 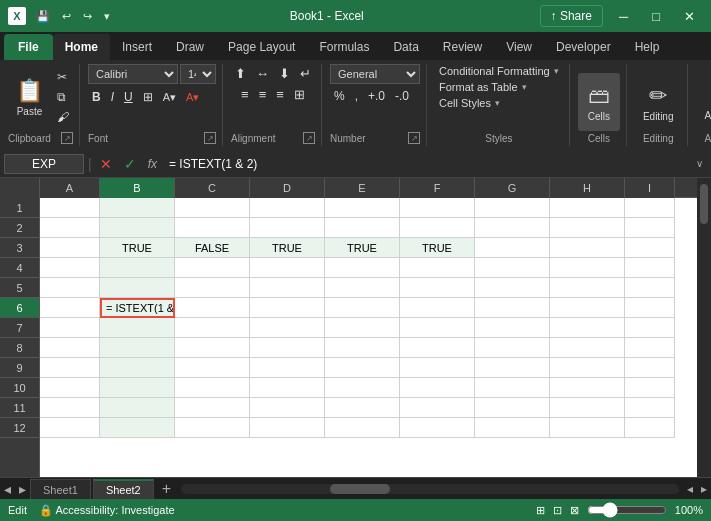 I want to click on cell-B12, so click(x=138, y=428).